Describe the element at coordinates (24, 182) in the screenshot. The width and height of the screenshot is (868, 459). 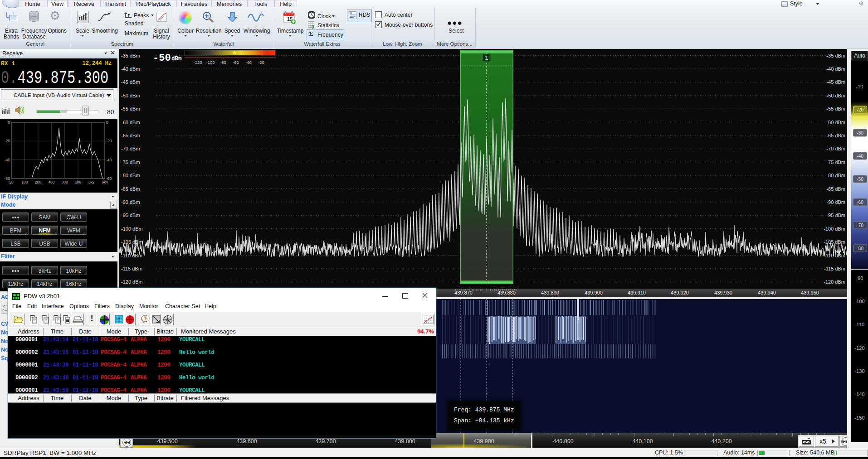
I see `svg-text: 100` at that location.